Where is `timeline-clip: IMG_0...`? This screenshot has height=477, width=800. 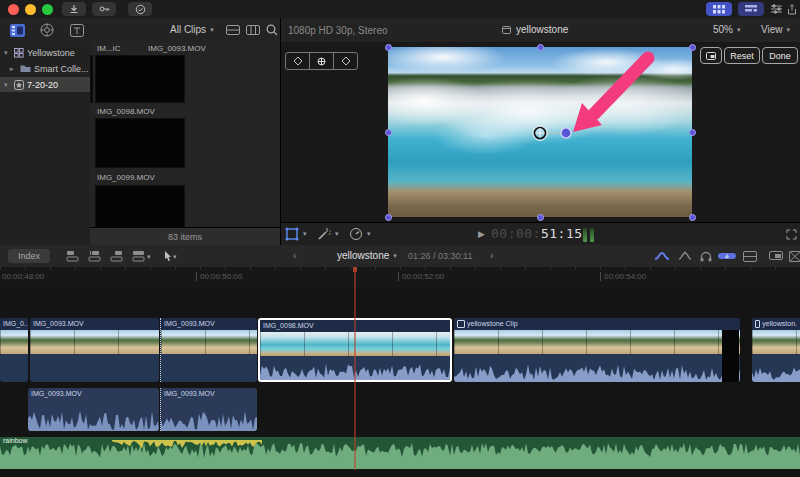
timeline-clip: IMG_0... is located at coordinates (14, 350).